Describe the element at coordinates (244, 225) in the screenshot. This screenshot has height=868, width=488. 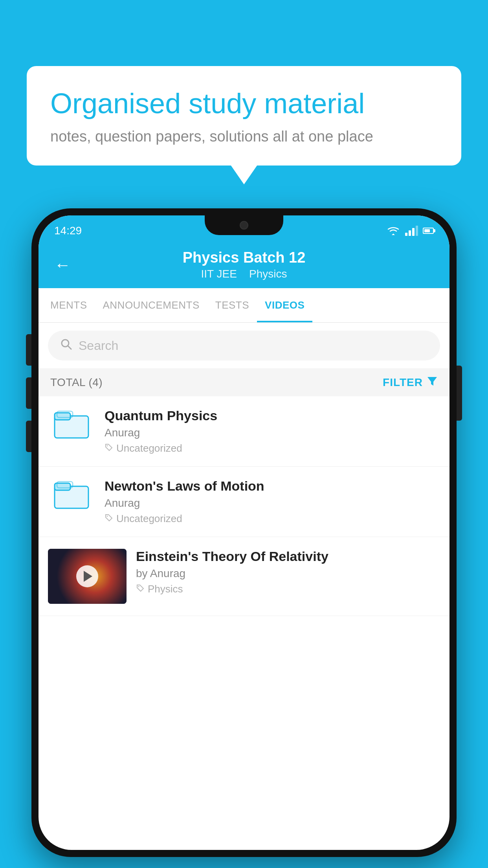
I see `phone-notch` at that location.